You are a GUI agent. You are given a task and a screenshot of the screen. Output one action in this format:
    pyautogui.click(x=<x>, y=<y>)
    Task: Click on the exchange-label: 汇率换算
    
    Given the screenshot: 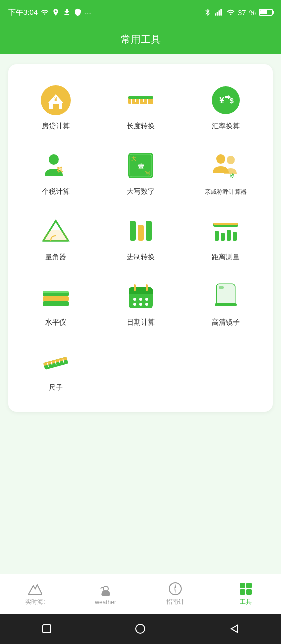 What is the action you would take?
    pyautogui.click(x=226, y=126)
    